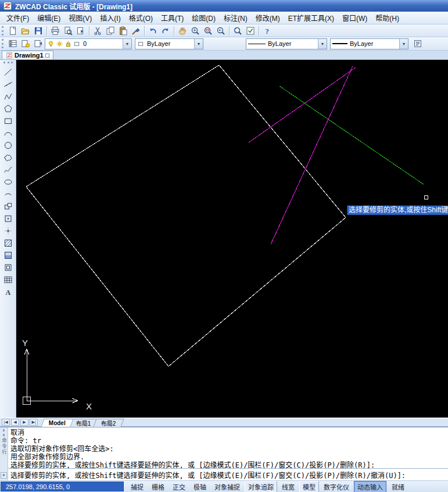  What do you see at coordinates (49, 17) in the screenshot?
I see `menu-edit: 编辑(E)` at bounding box center [49, 17].